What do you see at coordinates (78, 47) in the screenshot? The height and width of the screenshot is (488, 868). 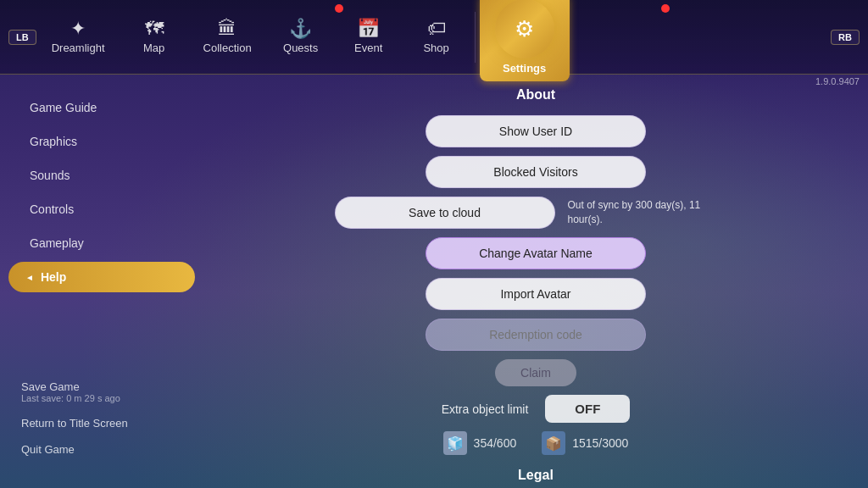 I see `tab-dreamlight-label: Dreamlight` at bounding box center [78, 47].